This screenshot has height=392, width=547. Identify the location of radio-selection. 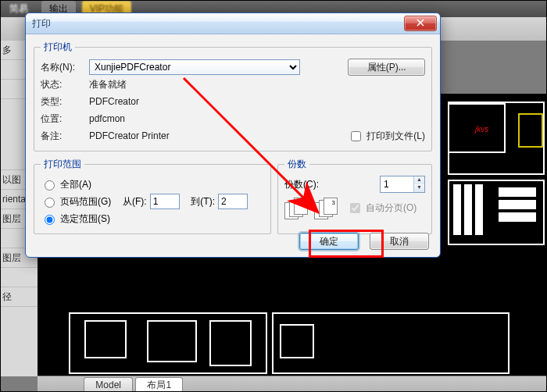
(50, 220).